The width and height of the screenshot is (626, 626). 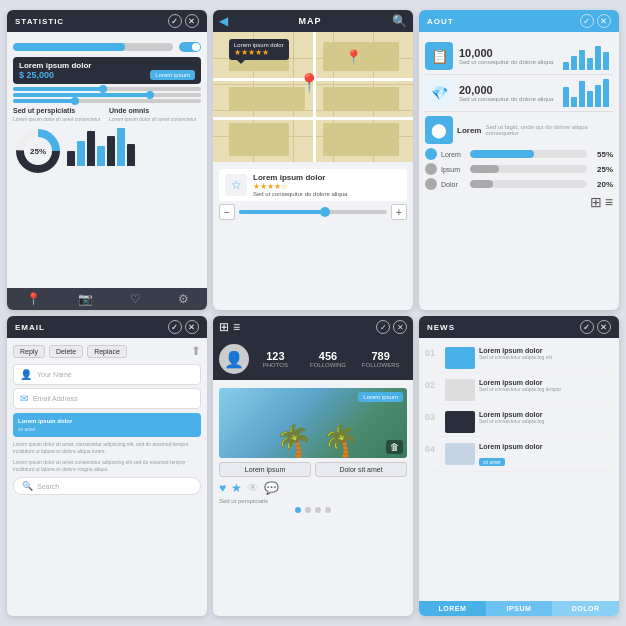 What do you see at coordinates (519, 408) in the screenshot?
I see `news-list: 01 Lorem ipsum dolor Sed ut consectetur …` at bounding box center [519, 408].